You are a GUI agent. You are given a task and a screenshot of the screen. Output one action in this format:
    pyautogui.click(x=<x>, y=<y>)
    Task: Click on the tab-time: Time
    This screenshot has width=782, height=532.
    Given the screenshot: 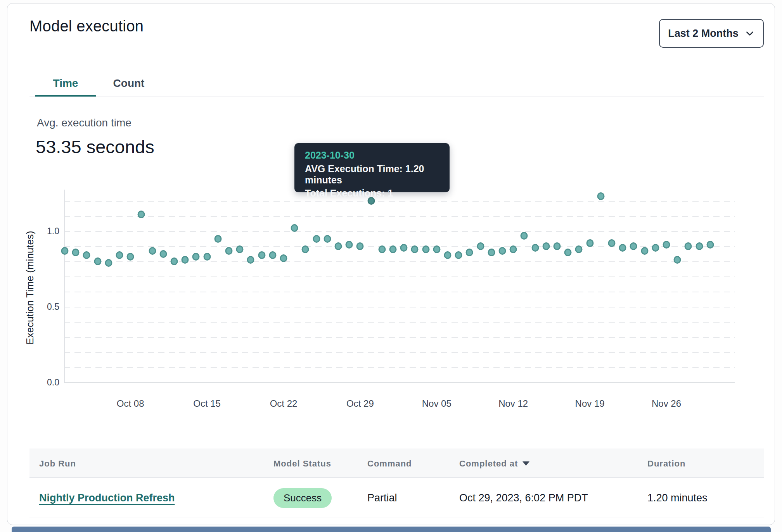 What is the action you would take?
    pyautogui.click(x=66, y=83)
    